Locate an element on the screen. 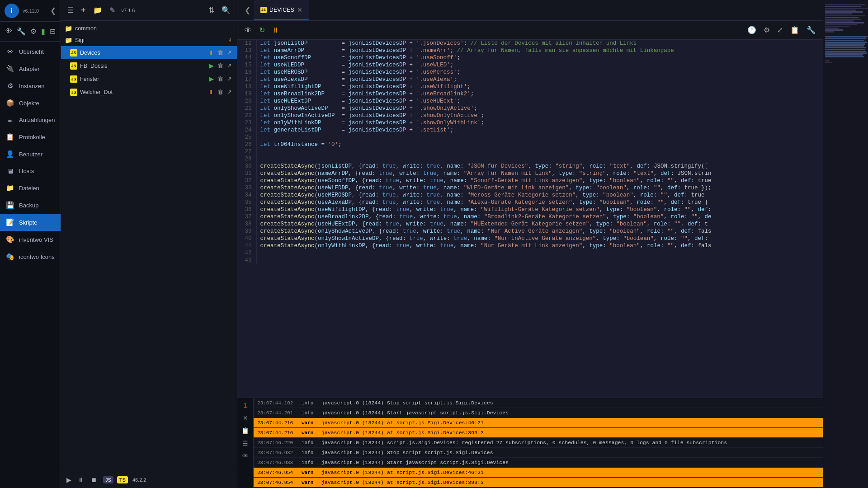 Image resolution: width=868 pixels, height=488 pixels. code-line: 13 let nameArrDP = jsonListDevicesDP + '… is located at coordinates (530, 51).